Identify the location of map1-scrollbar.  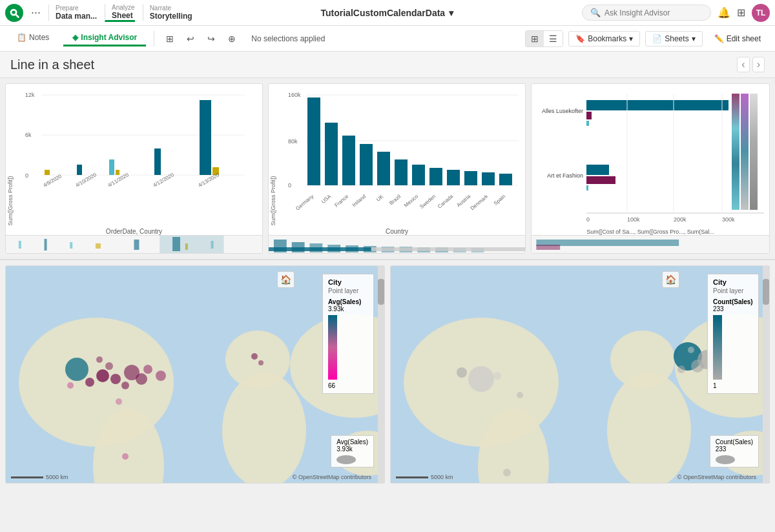
(381, 374).